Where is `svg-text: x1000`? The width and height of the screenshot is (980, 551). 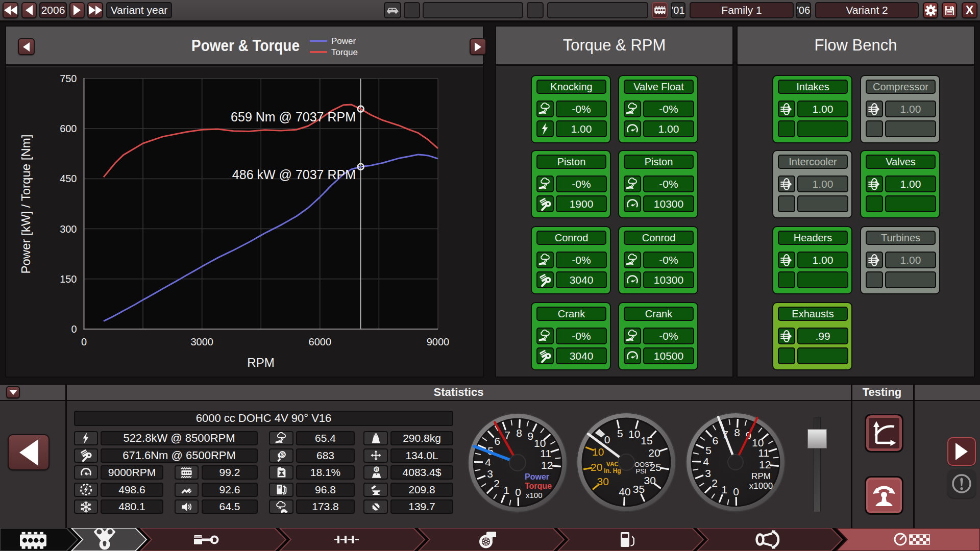 svg-text: x1000 is located at coordinates (761, 486).